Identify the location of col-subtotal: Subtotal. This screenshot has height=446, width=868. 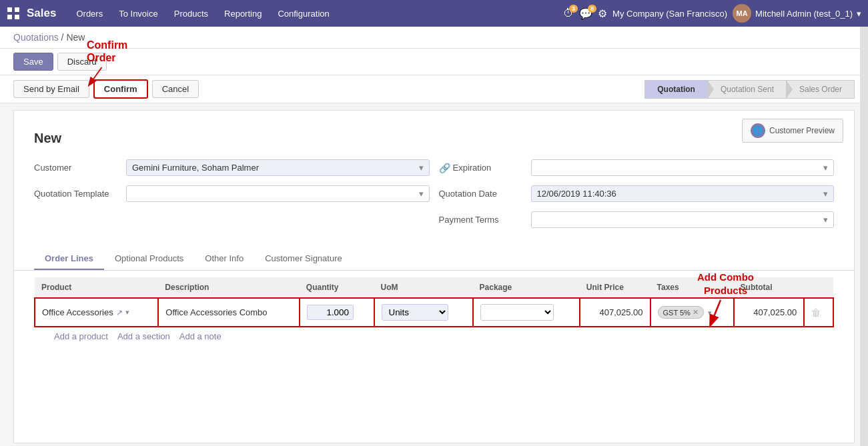
(769, 288).